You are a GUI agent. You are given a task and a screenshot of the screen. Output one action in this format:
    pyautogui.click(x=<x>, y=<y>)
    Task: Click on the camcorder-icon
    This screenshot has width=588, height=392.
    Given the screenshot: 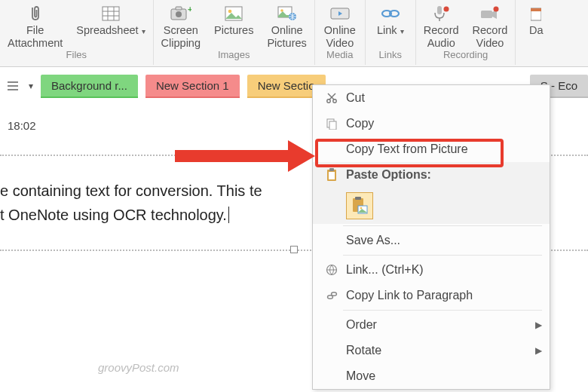 What is the action you would take?
    pyautogui.click(x=490, y=14)
    